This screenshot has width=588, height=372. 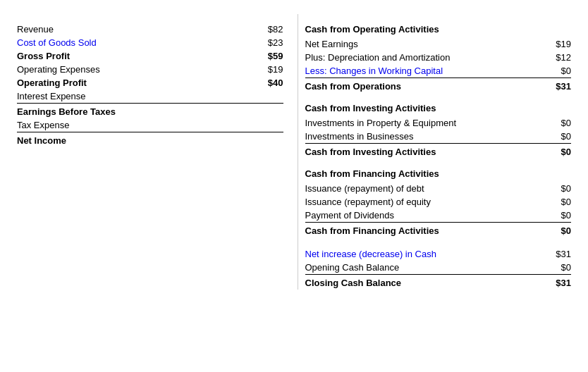 What do you see at coordinates (439, 268) in the screenshot?
I see `cashflow-row: Opening Cash Balance$0` at bounding box center [439, 268].